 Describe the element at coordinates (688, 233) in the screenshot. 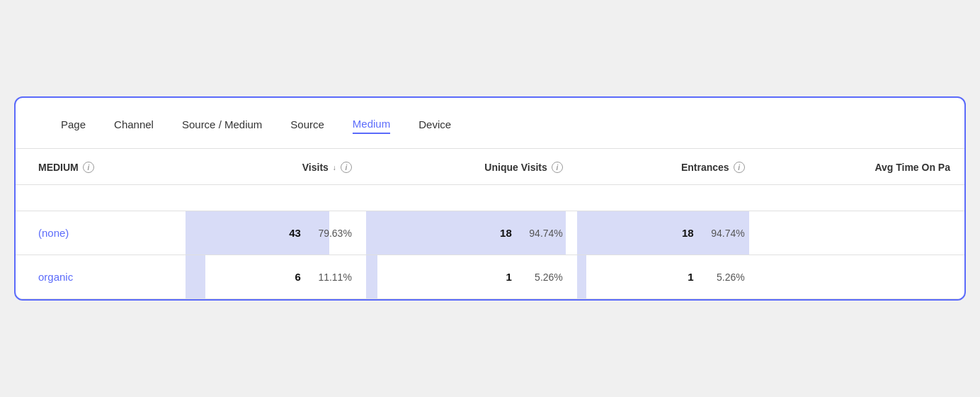

I see `ent-value-none: 18` at that location.